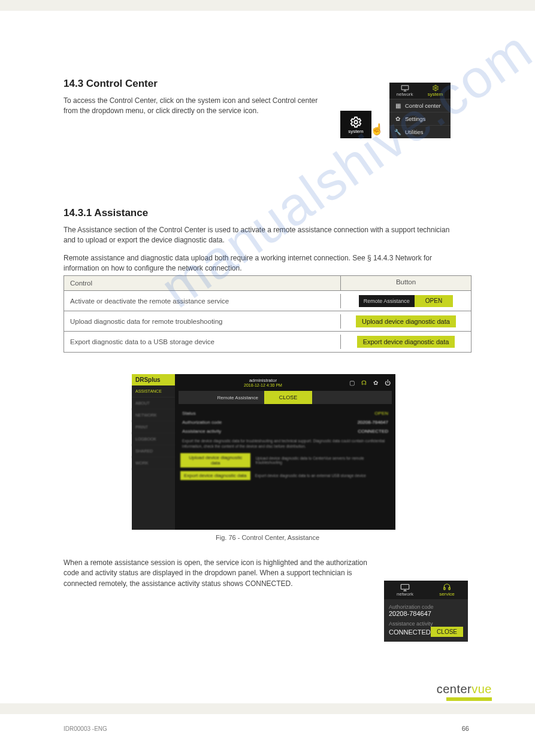  I want to click on controls-table: Control Button Activate or deactivate th…, so click(267, 314).